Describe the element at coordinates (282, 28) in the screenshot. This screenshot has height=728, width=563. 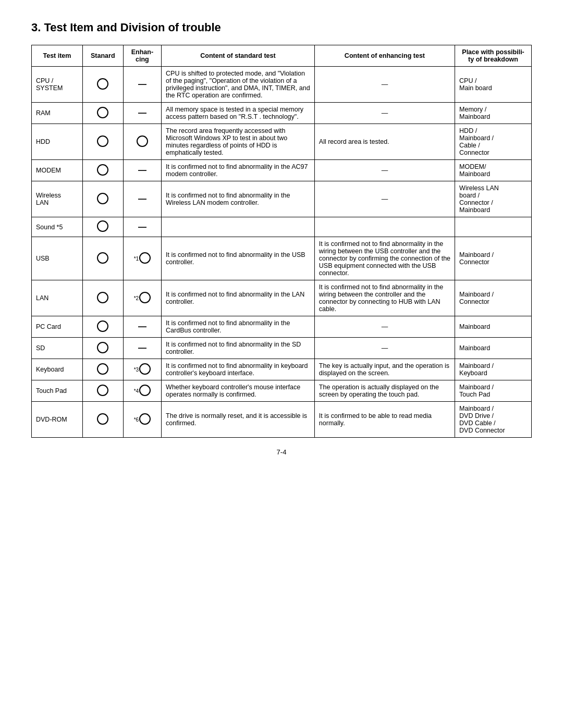
I see `page-title: 3. Test Item and Division of trouble` at that location.